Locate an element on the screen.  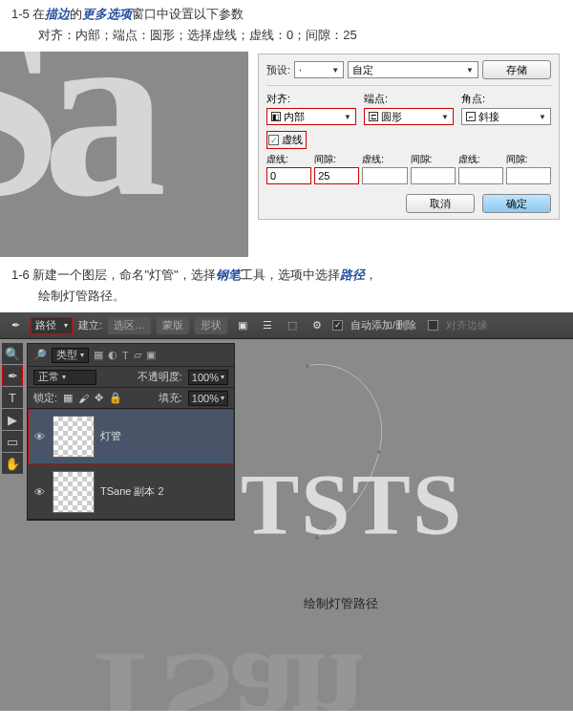
corner-select: ⌐斜接▼ is located at coordinates (506, 117).